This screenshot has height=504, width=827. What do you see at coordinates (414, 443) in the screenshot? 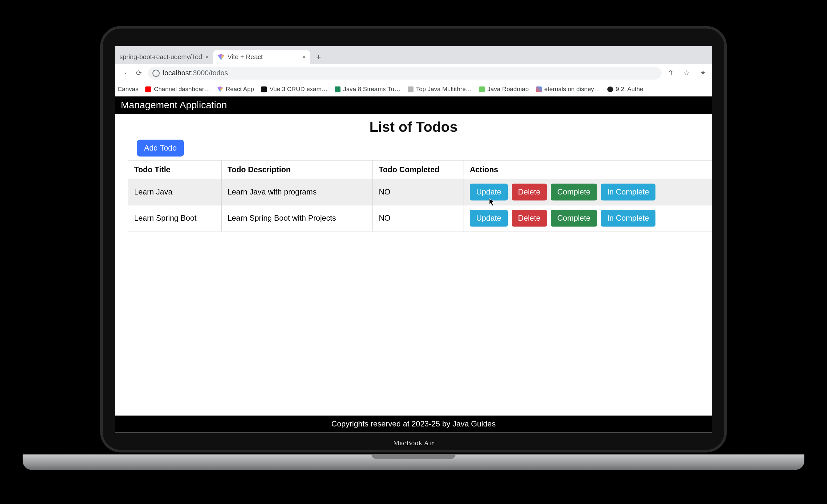
I see `device-brand: MacBook Air` at bounding box center [414, 443].